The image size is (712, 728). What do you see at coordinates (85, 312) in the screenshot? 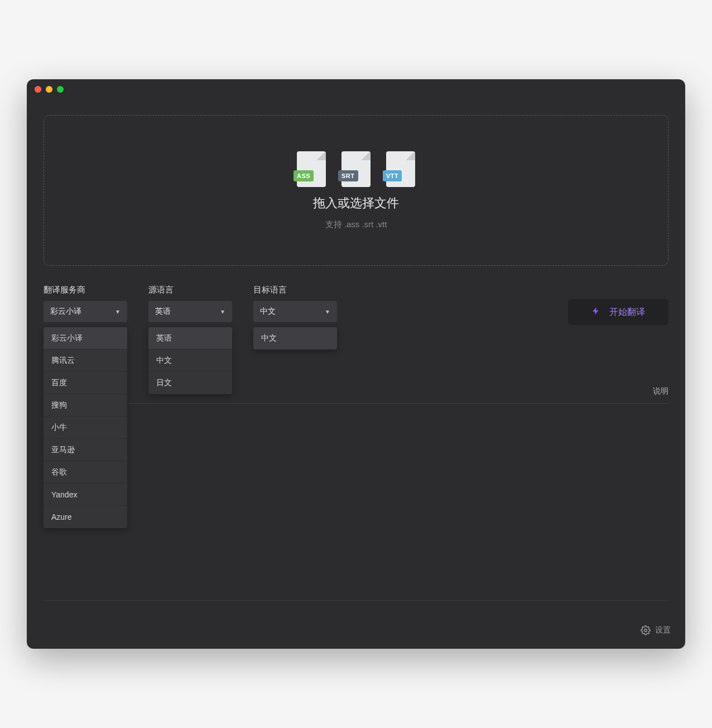
I see `provider-select: 彩云小译 ▼` at bounding box center [85, 312].